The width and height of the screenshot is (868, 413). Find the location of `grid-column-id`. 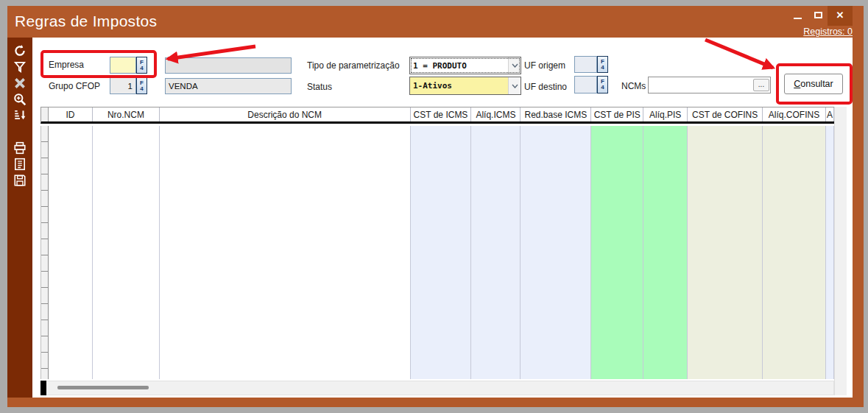

grid-column-id is located at coordinates (71, 253).